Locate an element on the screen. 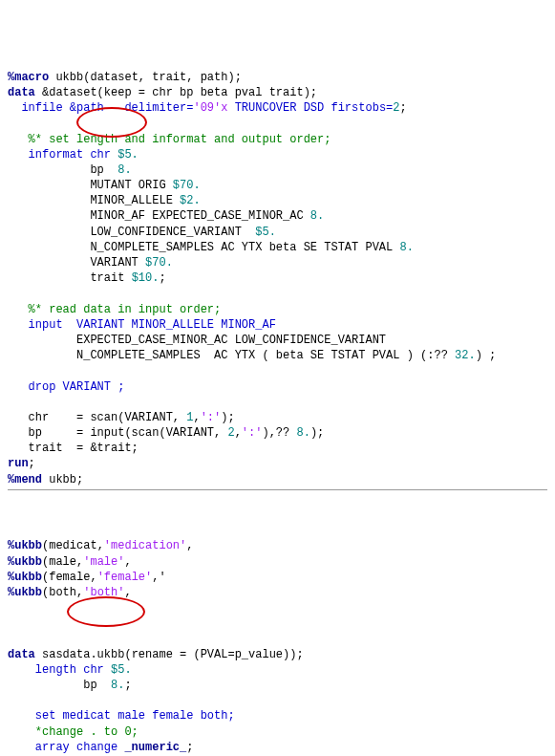  t: LOW_CONFIDENCE_VARIANT is located at coordinates (132, 232).